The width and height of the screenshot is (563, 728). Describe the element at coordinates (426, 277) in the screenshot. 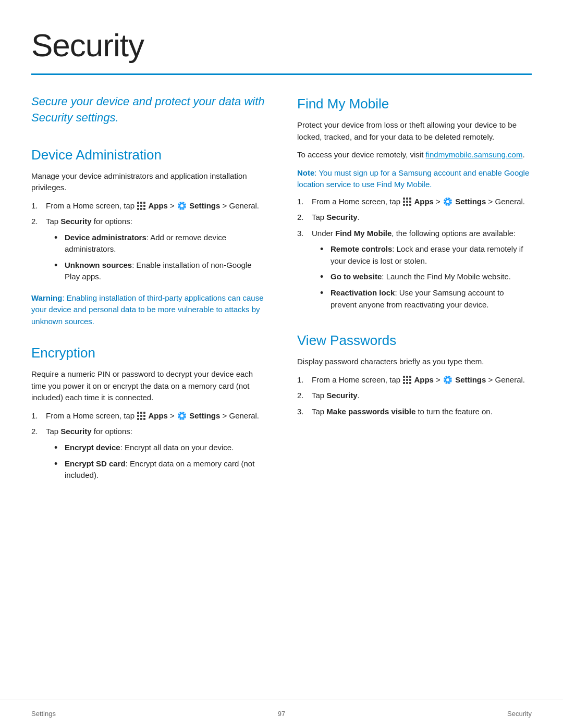

I see `bullet-go-to-website: Go to website: Launch the Find My Mobile…` at that location.